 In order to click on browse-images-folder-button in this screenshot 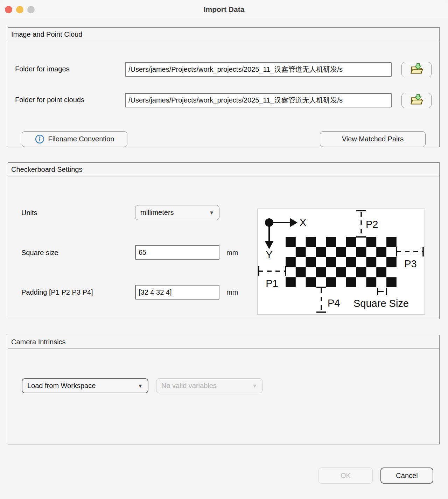, I will do `click(416, 70)`.